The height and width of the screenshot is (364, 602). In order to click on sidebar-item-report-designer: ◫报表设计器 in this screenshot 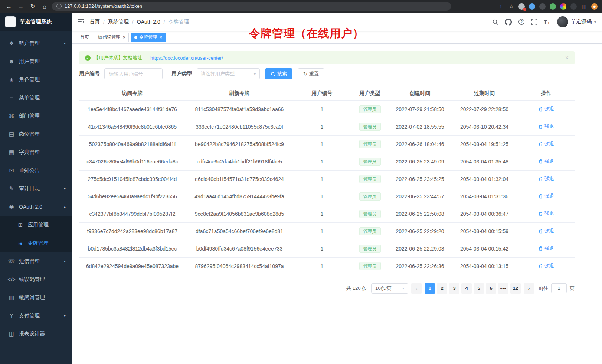, I will do `click(36, 334)`.